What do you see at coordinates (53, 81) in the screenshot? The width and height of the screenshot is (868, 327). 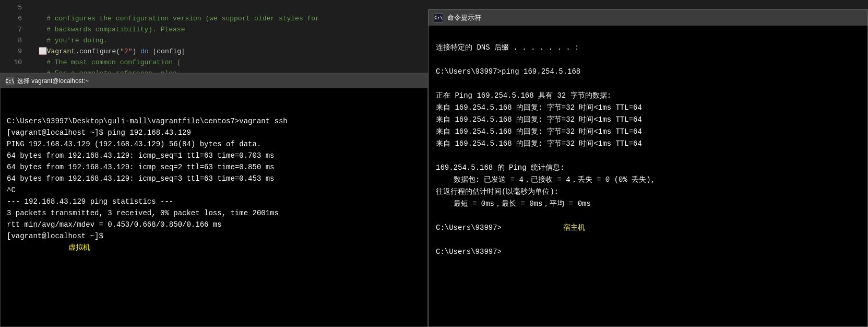 I see `vagrant-terminal-title: 选择 vagrant@localhost:~` at bounding box center [53, 81].